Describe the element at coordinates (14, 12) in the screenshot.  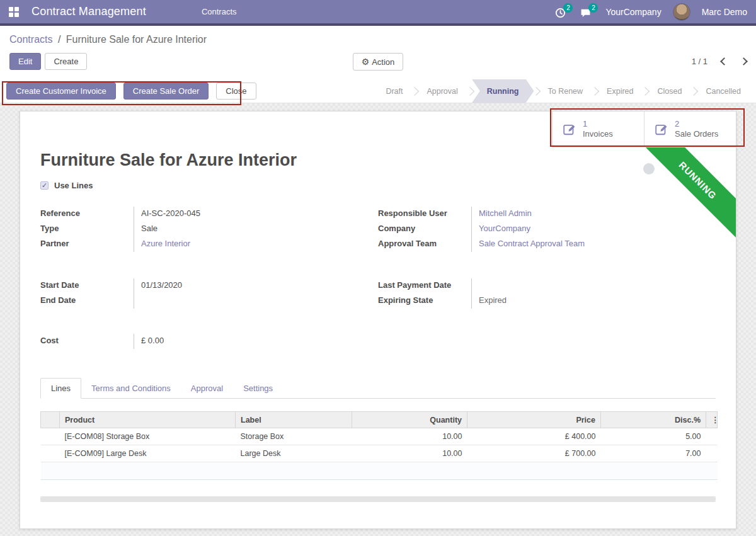
I see `apps-menu-icon` at that location.